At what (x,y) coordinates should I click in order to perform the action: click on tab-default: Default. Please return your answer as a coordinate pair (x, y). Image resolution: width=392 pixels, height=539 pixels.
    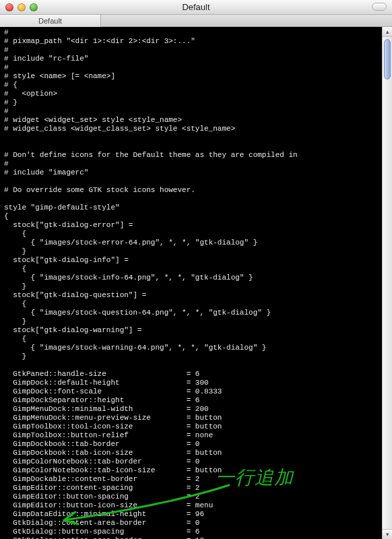
    Looking at the image, I should click on (51, 21).